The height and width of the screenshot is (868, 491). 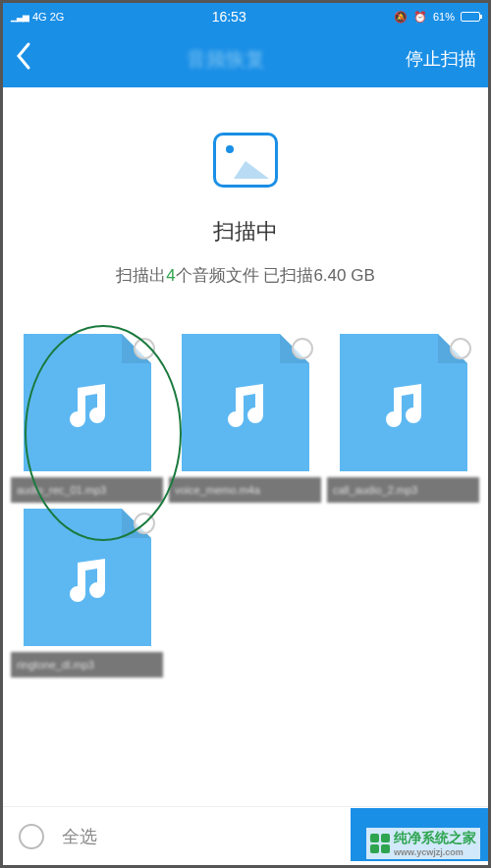 I want to click on battery-icon, so click(x=470, y=17).